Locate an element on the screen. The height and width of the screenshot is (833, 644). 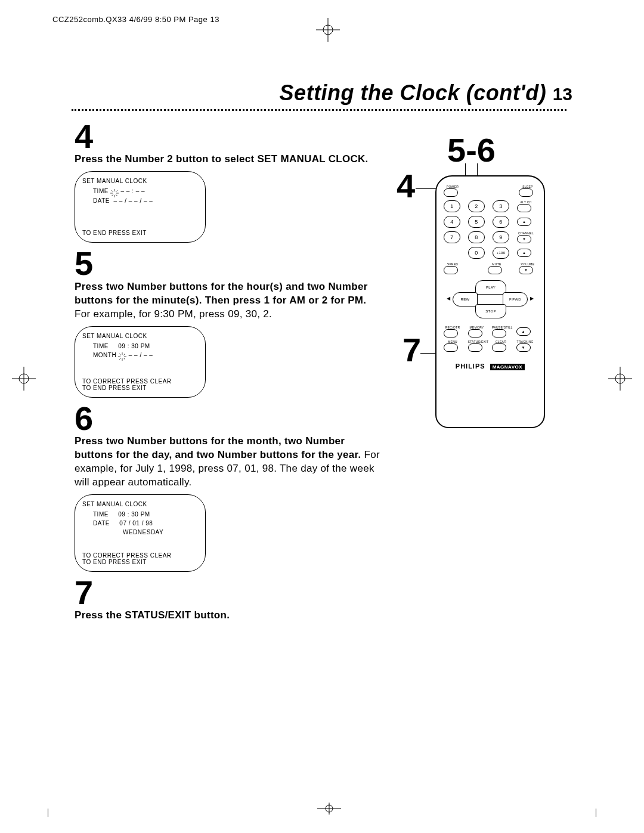
num-6-button: 6 is located at coordinates (501, 222).